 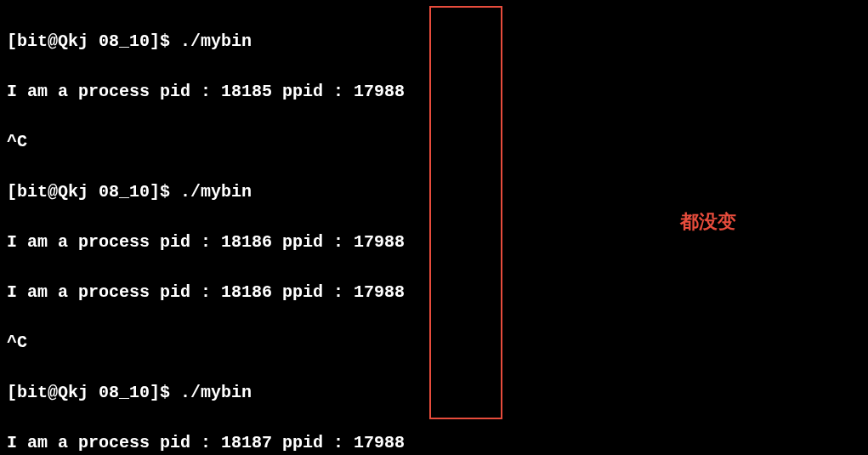 I want to click on annotation-text: 都没变, so click(x=708, y=222).